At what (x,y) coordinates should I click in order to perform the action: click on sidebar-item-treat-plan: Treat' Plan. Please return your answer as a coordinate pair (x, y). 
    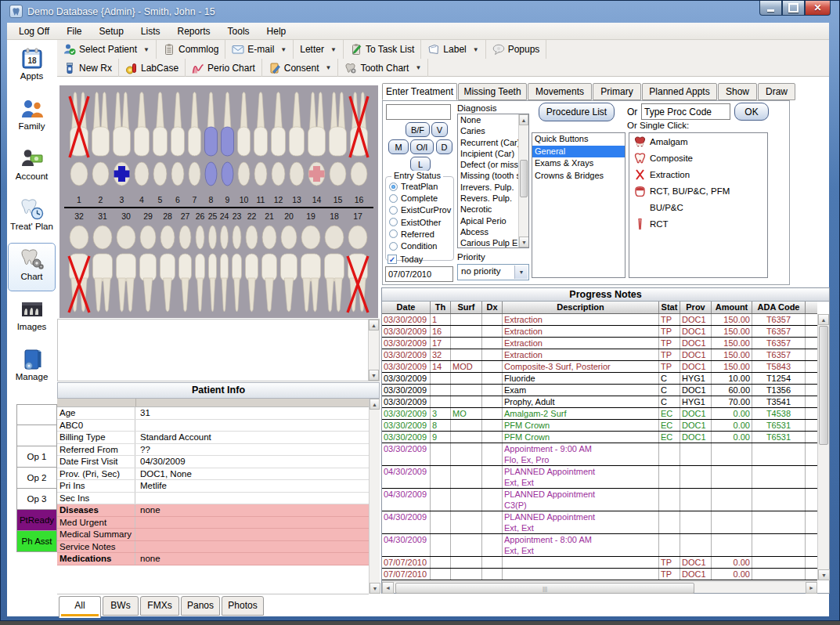
    Looking at the image, I should click on (31, 217).